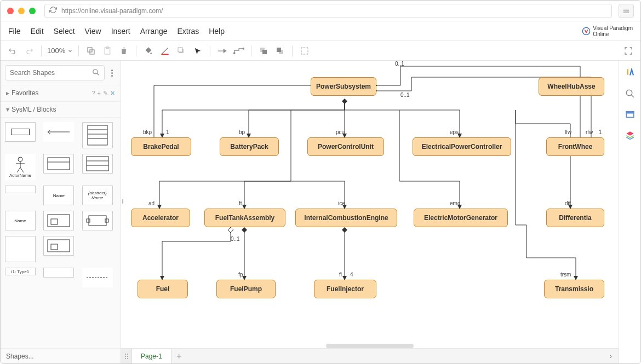  What do you see at coordinates (179, 356) in the screenshot?
I see `add-page-button: +` at bounding box center [179, 356].